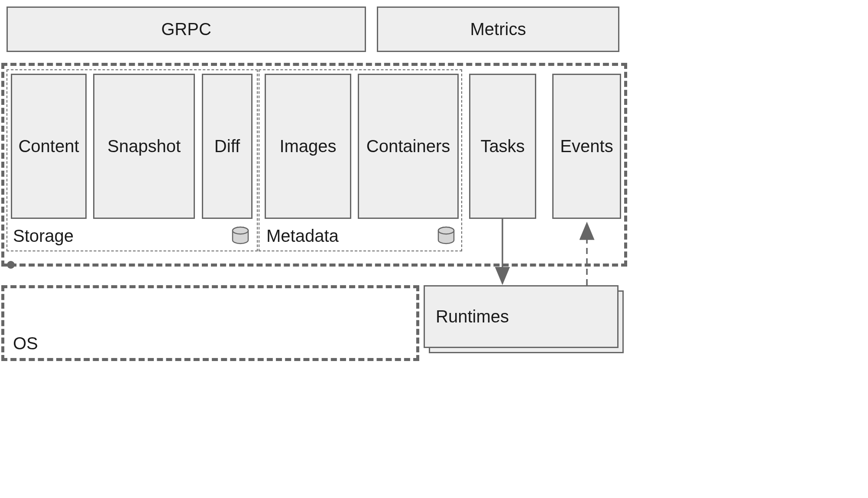 This screenshot has width=868, height=498. Describe the element at coordinates (408, 146) in the screenshot. I see `containers-box: Containers` at that location.